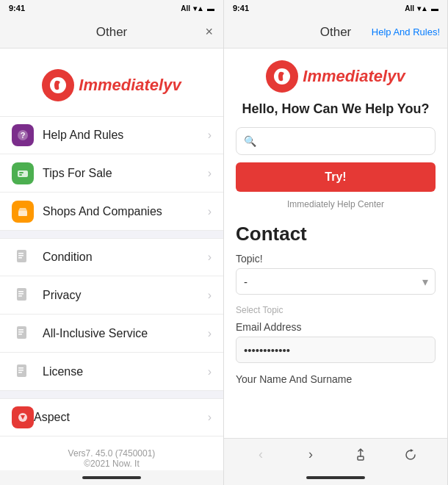 Image resolution: width=448 pixels, height=485 pixels. What do you see at coordinates (336, 204) in the screenshot?
I see `help-center-link: Immediately Help Center` at bounding box center [336, 204].